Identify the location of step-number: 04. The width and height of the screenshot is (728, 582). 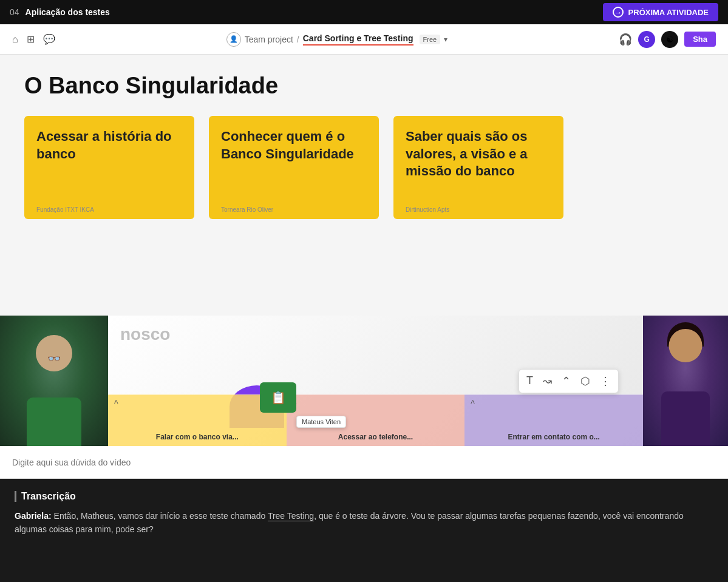
(15, 12).